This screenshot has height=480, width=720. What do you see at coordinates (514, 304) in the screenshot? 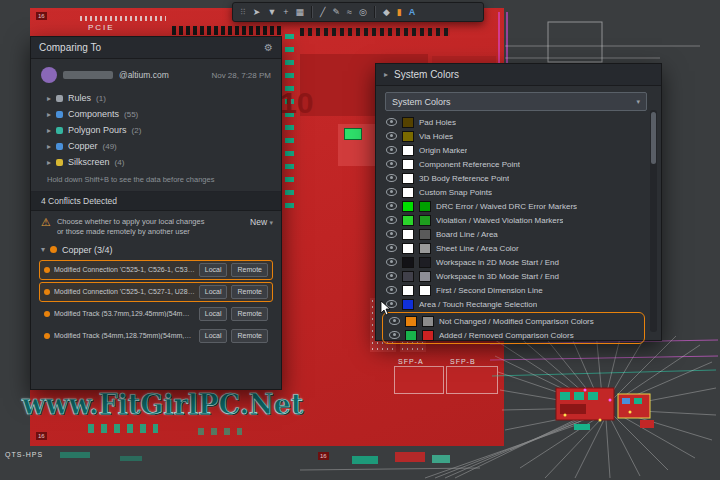
I see `color-row-area-touch-selection: Area / Touch Rectangle Selection` at bounding box center [514, 304].